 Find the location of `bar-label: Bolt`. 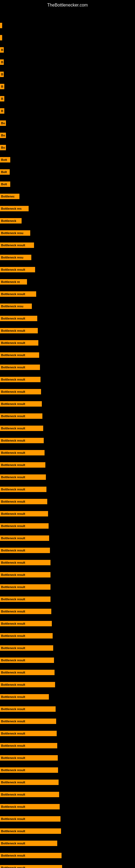

bar-label: Bolt is located at coordinates (4, 172).